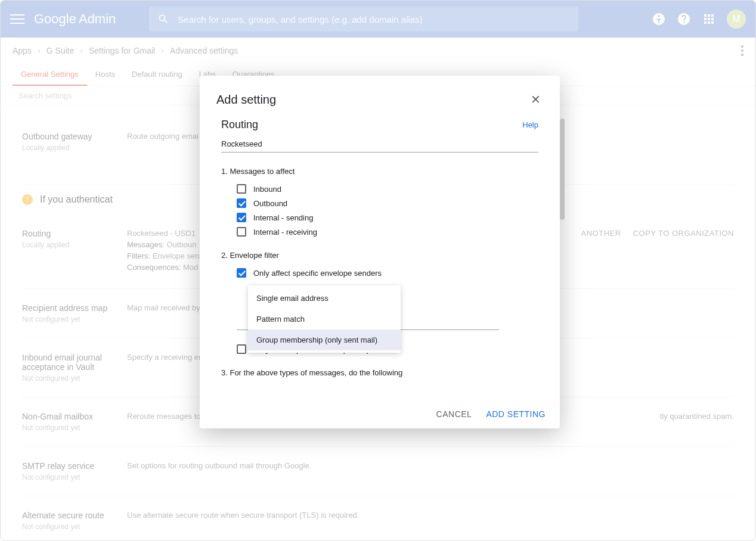 Image resolution: width=756 pixels, height=541 pixels. What do you see at coordinates (271, 204) in the screenshot?
I see `checkbox-label: Outbound` at bounding box center [271, 204].